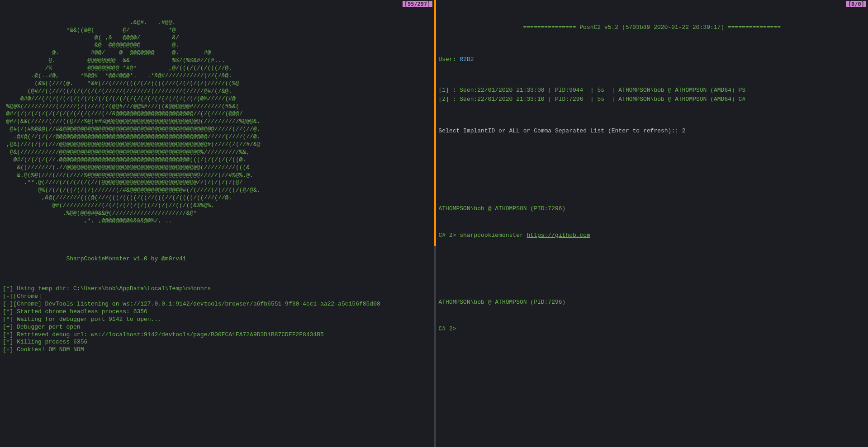 The image size is (868, 447). What do you see at coordinates (217, 320) in the screenshot?
I see `log-line: [*] Waiting for debugger port 9142 to op…` at bounding box center [217, 320].